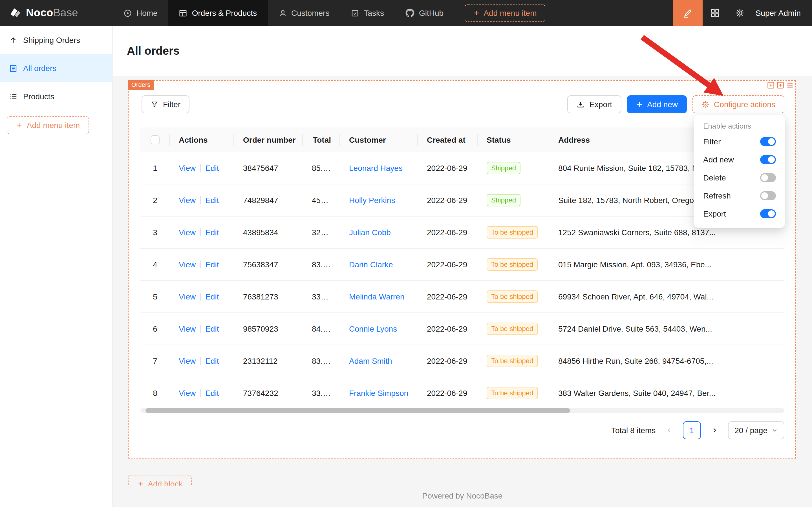 The image size is (812, 507). Describe the element at coordinates (740, 13) in the screenshot. I see `settings-button` at that location.